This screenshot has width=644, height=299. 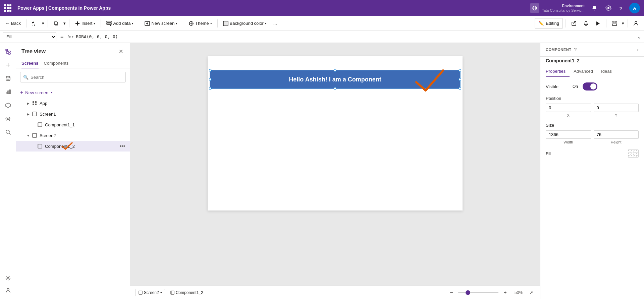 What do you see at coordinates (608, 72) in the screenshot?
I see `tab-ideas: Ideas` at bounding box center [608, 72].